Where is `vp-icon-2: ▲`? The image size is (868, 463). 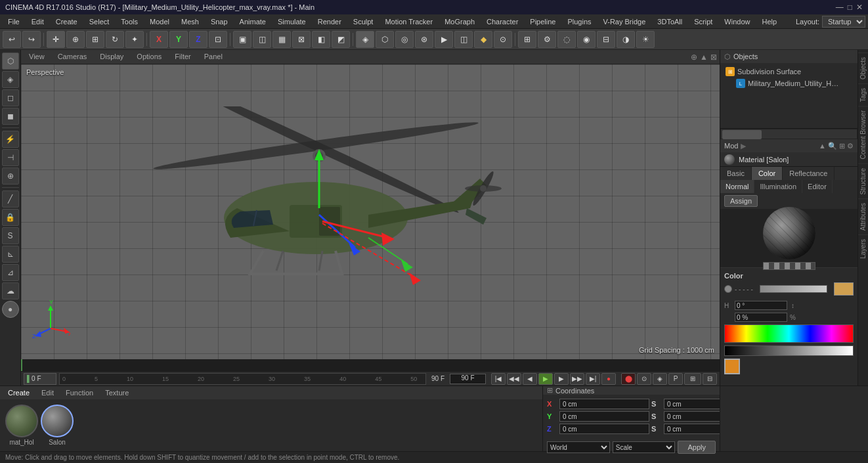 vp-icon-2: ▲ is located at coordinates (704, 57).